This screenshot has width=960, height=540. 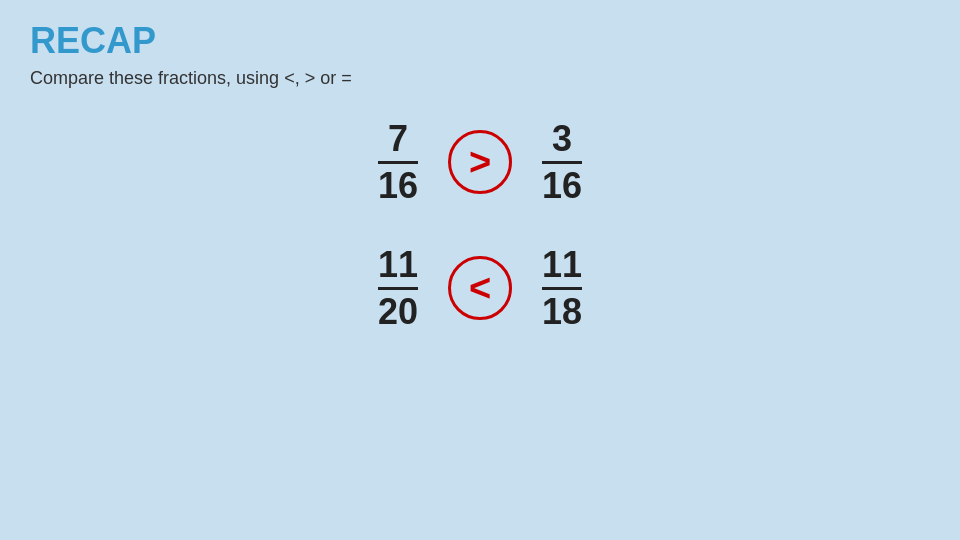 What do you see at coordinates (562, 311) in the screenshot?
I see `denominator-2-right: 18` at bounding box center [562, 311].